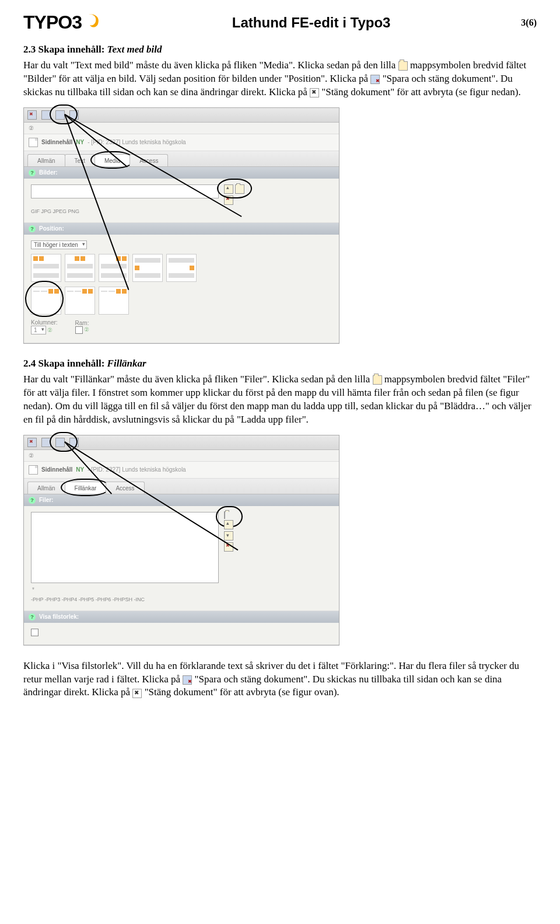 The height and width of the screenshot is (924, 560). I want to click on section-2-3-em: Text med bild, so click(135, 49).